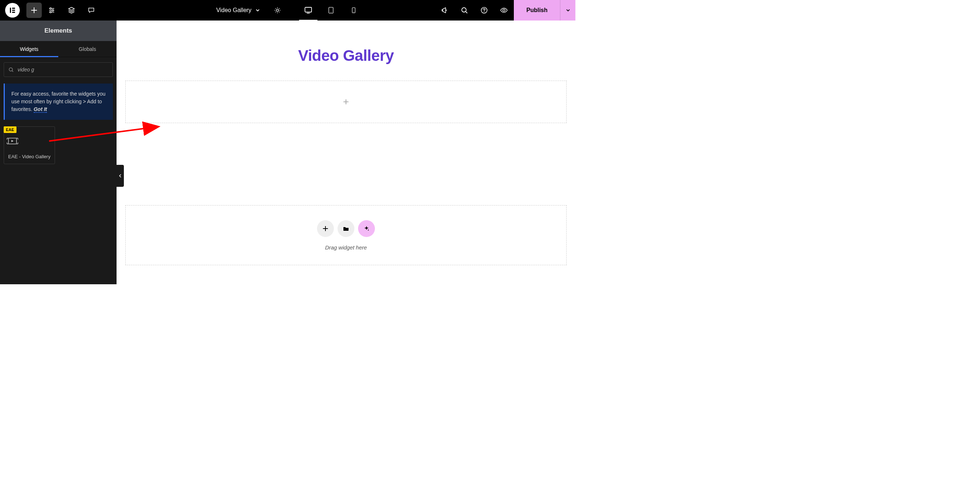 The height and width of the screenshot is (485, 980). I want to click on sidebar: Elements Widgets Globals For easy access…, so click(58, 152).